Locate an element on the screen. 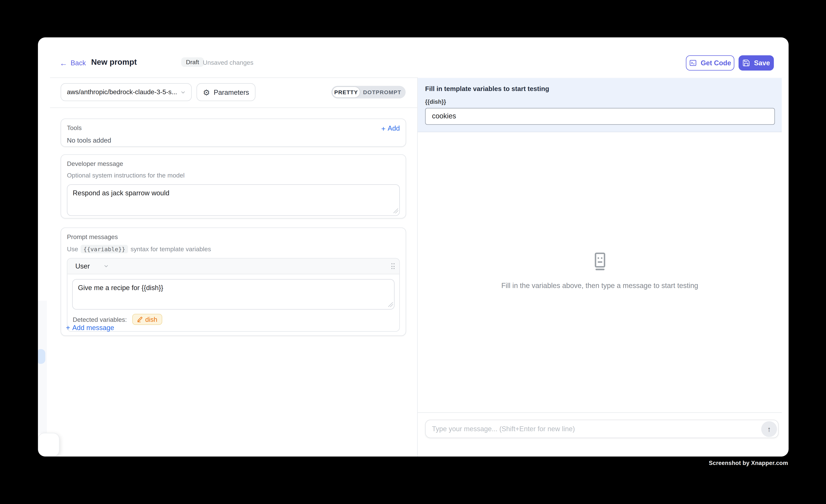  get-code-label: Get Code is located at coordinates (716, 63).